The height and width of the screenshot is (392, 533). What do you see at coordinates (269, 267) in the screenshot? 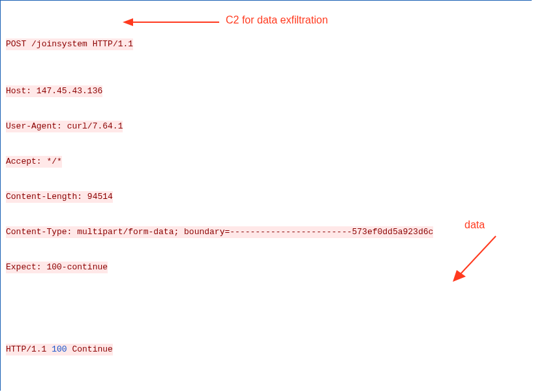
I see `header-expect: Expect: 100-continue` at bounding box center [269, 267].